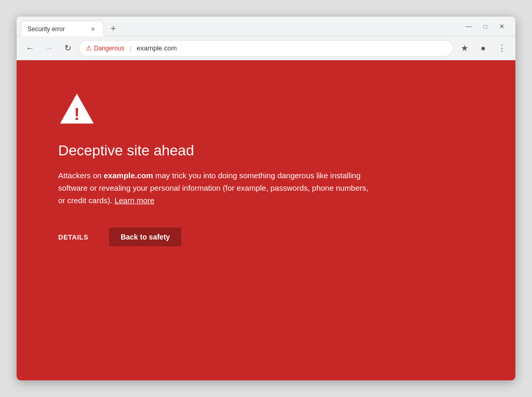 This screenshot has height=397, width=532. I want to click on tab-title: Security error, so click(56, 29).